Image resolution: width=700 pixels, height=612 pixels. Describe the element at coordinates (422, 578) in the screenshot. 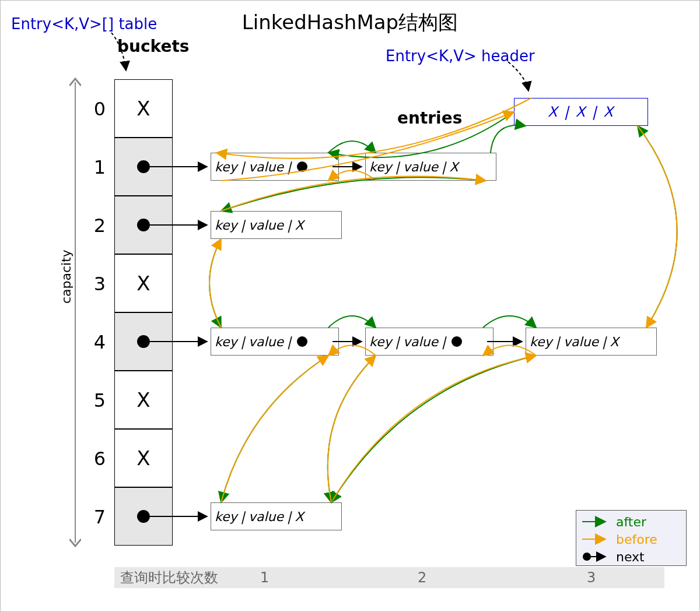

I see `footer-col-2: 2` at that location.